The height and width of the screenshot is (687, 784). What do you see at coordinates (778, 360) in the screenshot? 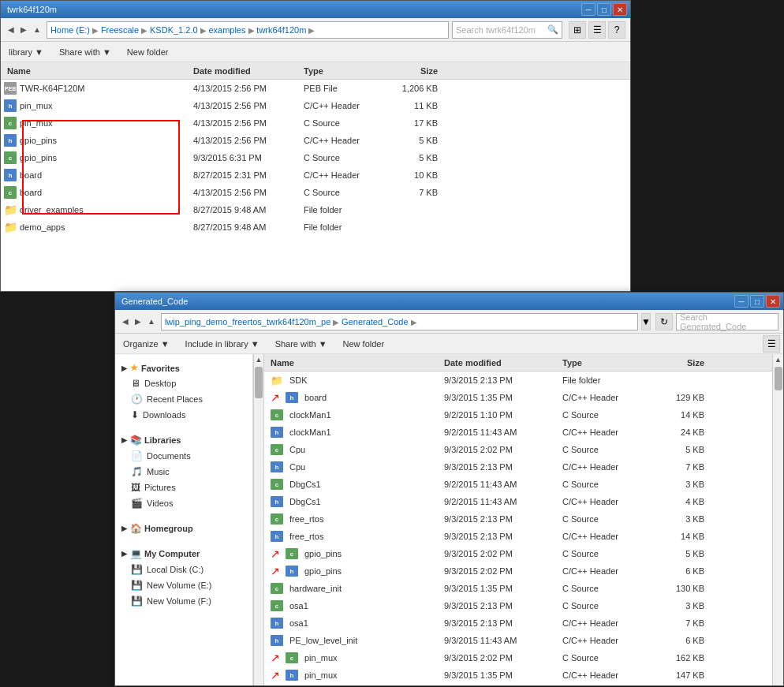
I see `main-scrollbar-up: ▲` at bounding box center [778, 360].